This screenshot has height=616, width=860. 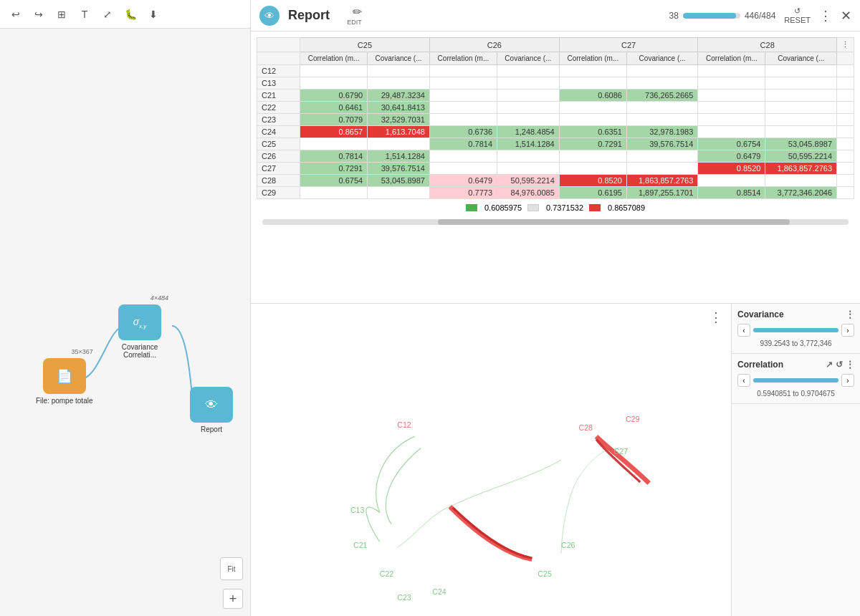 What do you see at coordinates (797, 11) in the screenshot?
I see `reset-icon: ↺` at bounding box center [797, 11].